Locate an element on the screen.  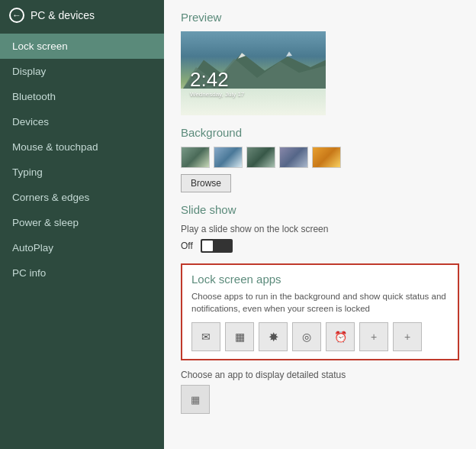
sidebar-item-mouse-touchpad: Mouse & touchpad is located at coordinates (82, 147).